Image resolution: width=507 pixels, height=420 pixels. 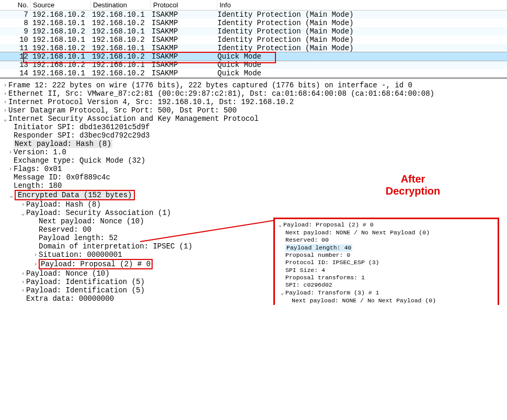 I want to click on table-row: 14 192.168.10.1 192.168.10.2 ISAKMP Quic…, so click(x=254, y=73).